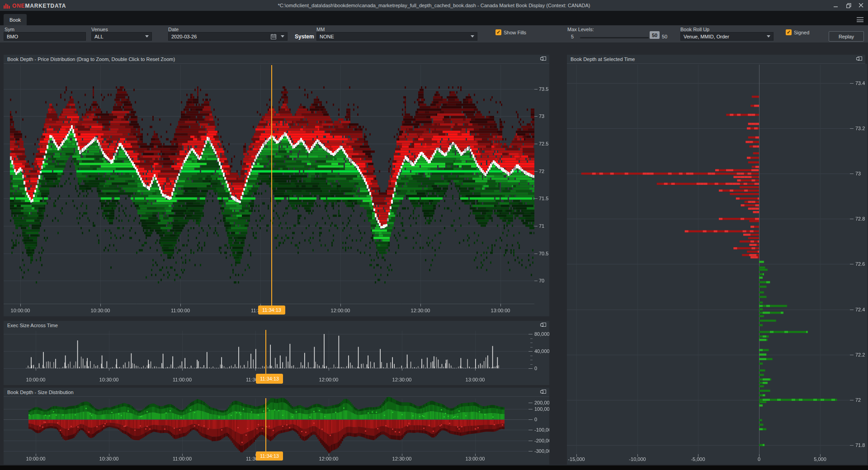 This screenshot has width=868, height=470. I want to click on sym-label: Sym, so click(9, 29).